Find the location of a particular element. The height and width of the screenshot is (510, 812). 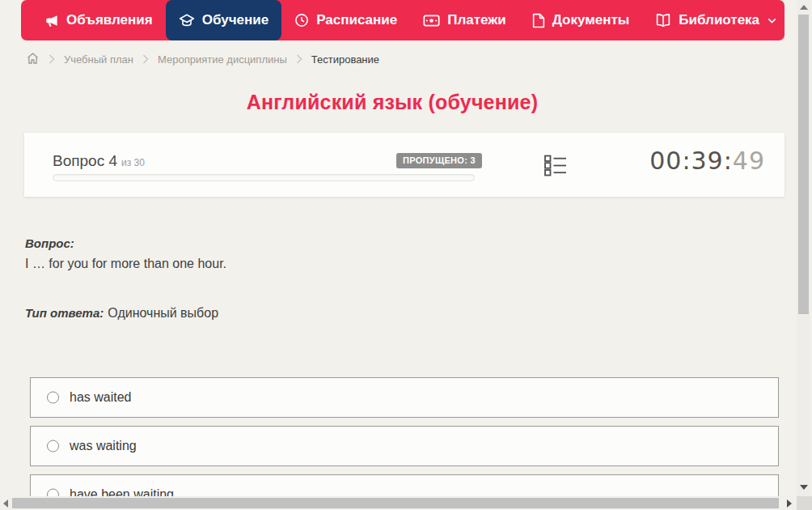

answer-option: was waiting is located at coordinates (404, 446).